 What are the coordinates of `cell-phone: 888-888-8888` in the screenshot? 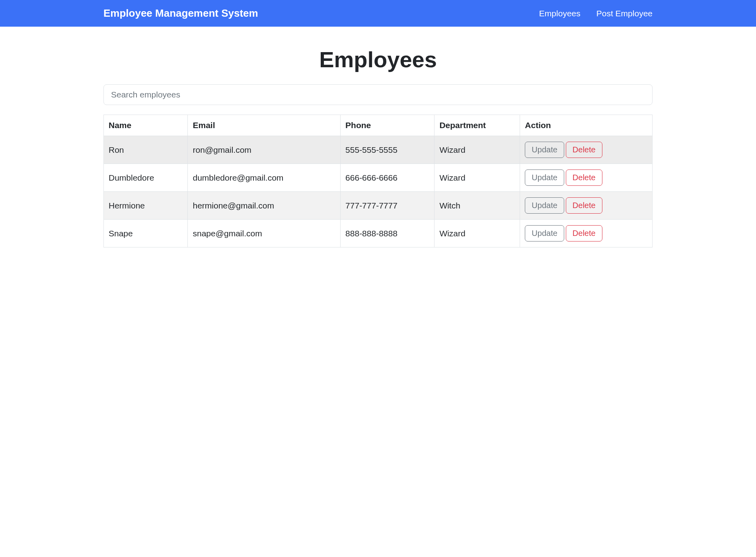 It's located at (388, 234).